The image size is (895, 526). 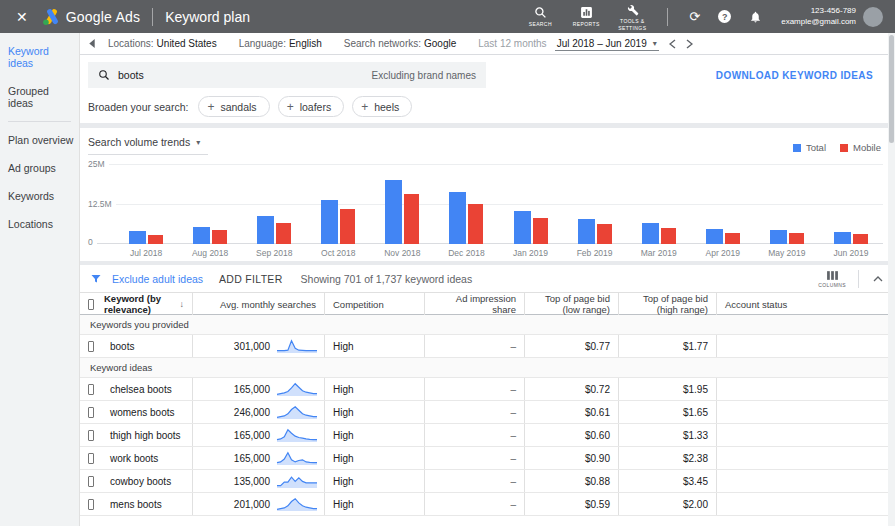 I want to click on plus-icon: +, so click(x=210, y=107).